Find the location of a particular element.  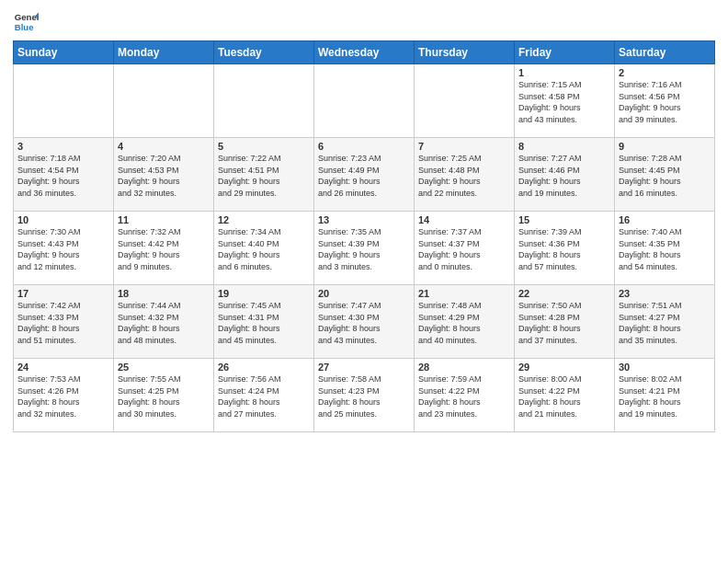

day-number: 24 is located at coordinates (63, 367).